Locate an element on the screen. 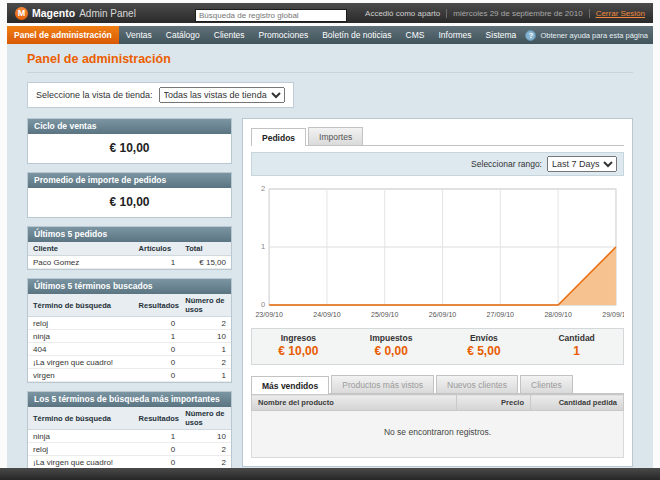 The width and height of the screenshot is (660, 480). brand: M Magento Admin Panel is located at coordinates (105, 14).